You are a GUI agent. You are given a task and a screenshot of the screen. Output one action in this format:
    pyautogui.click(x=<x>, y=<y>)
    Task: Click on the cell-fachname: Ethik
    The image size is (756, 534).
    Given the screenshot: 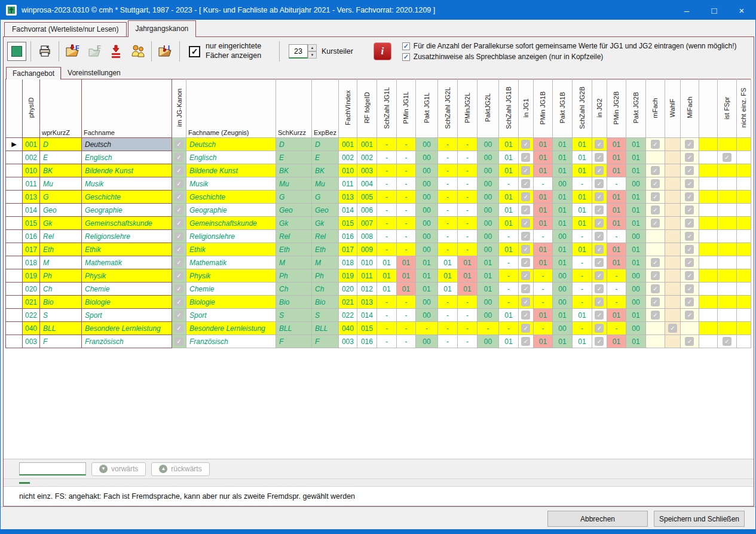 What is the action you would take?
    pyautogui.click(x=127, y=250)
    